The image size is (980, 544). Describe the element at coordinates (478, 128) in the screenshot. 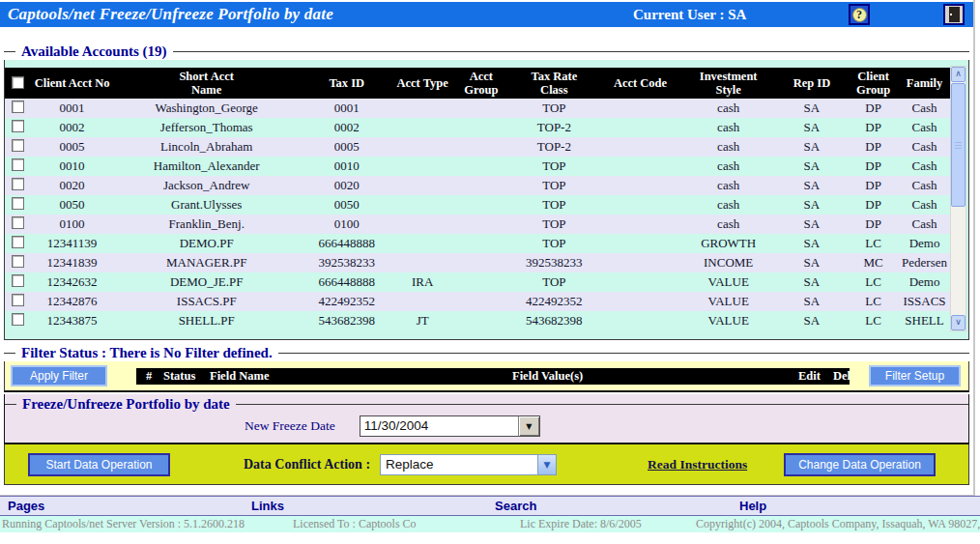

I see `table-row: 0002 Jefferson_Thomas 0002 TOP-2 cash SA…` at that location.